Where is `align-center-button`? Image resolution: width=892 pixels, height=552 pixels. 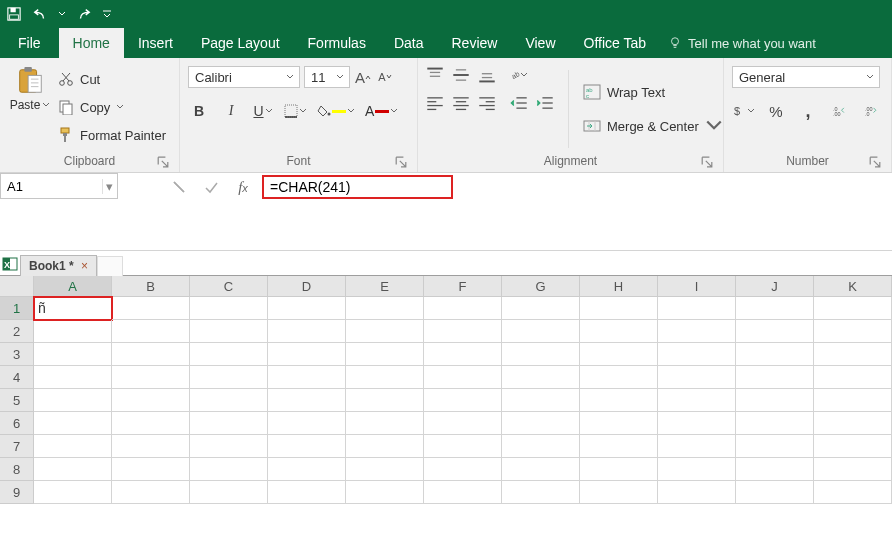
align-center-button is located at coordinates (461, 103).